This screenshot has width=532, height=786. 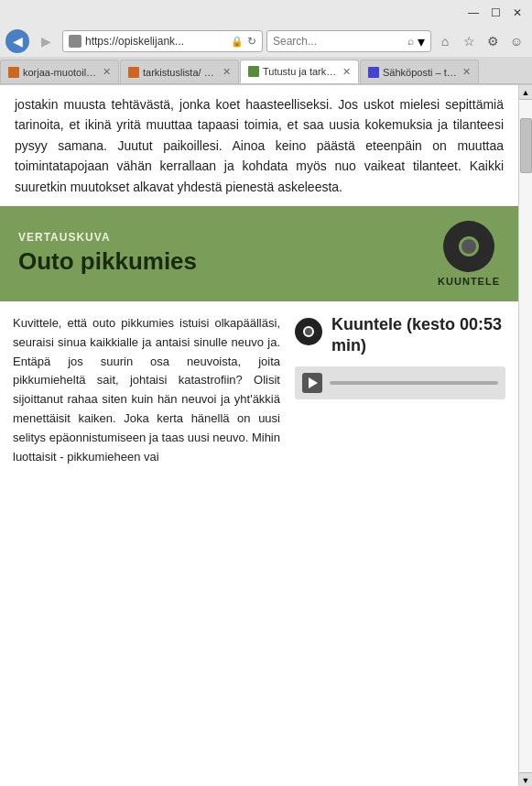 I want to click on audio-disc, so click(x=309, y=332).